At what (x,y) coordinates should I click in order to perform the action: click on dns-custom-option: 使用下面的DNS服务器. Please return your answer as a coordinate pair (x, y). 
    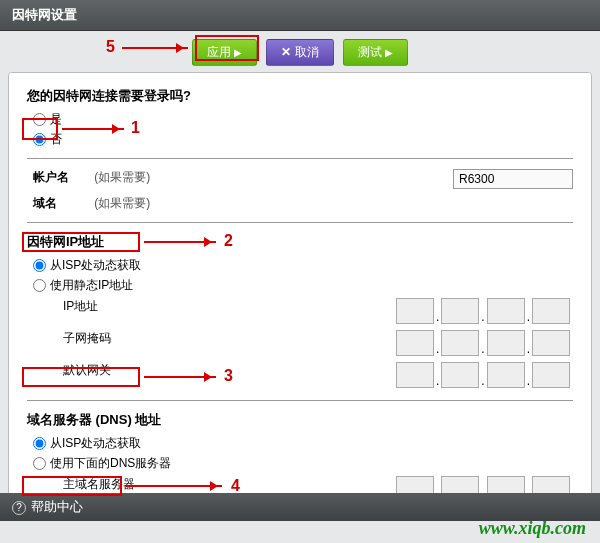
    Looking at the image, I should click on (102, 464).